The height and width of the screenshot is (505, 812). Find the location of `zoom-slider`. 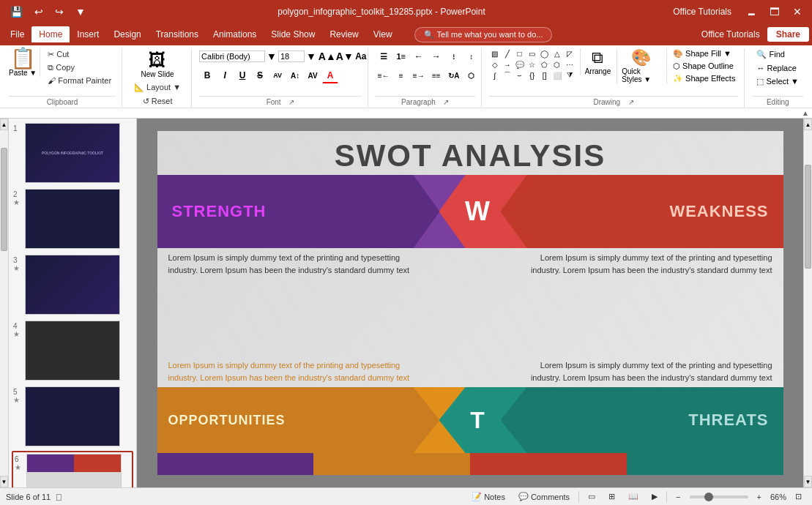

zoom-slider is located at coordinates (719, 497).